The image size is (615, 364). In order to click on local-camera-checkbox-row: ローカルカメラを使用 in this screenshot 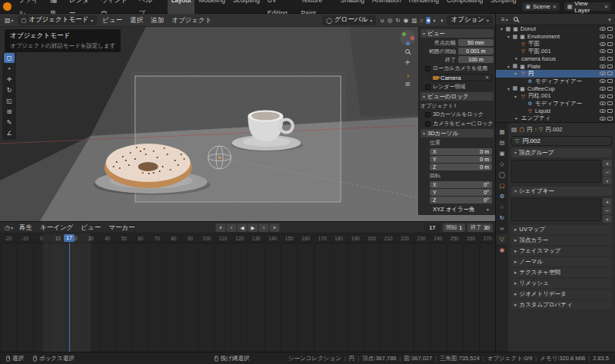, I will do `click(460, 68)`.